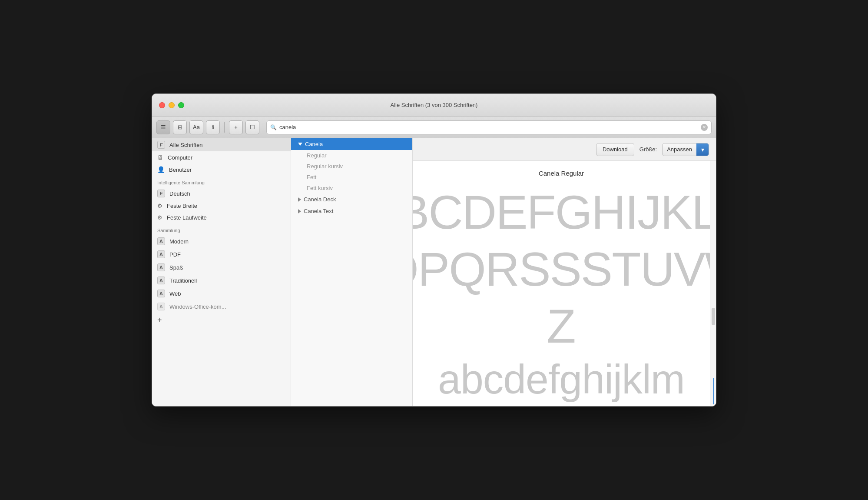 Image resolution: width=868 pixels, height=500 pixels. What do you see at coordinates (180, 127) in the screenshot?
I see `grid-view-button: ⊞` at bounding box center [180, 127].